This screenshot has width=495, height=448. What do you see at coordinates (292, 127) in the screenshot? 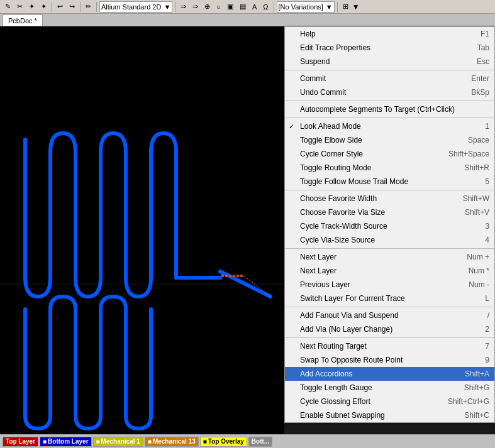
I see `menu-check-look-ahead: ✓` at bounding box center [292, 127].